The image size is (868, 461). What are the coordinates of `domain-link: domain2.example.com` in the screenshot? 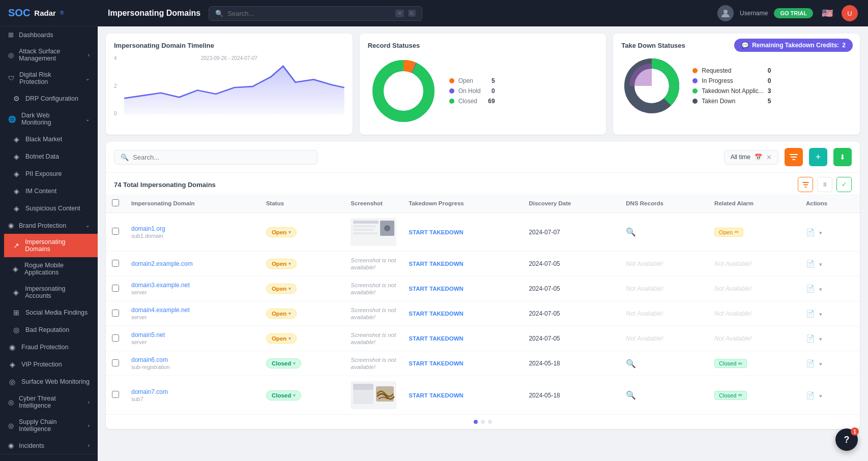 It's located at (192, 264).